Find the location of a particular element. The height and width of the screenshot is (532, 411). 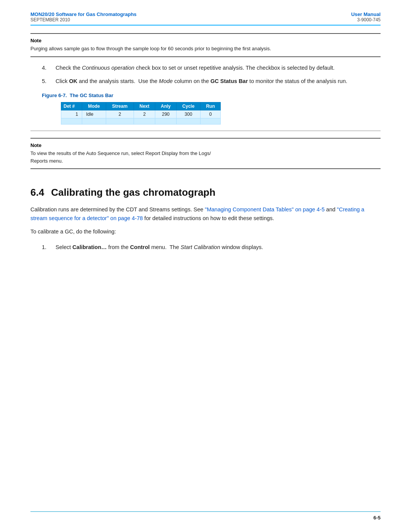

header-manual-label: User Manual is located at coordinates (366, 14).